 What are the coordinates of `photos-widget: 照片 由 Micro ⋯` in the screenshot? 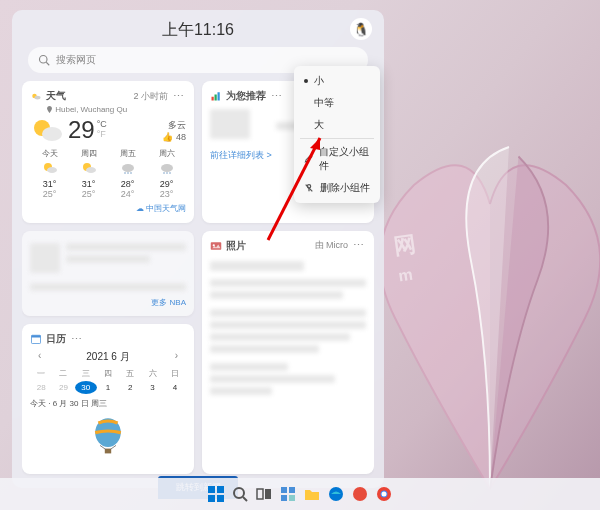 It's located at (288, 352).